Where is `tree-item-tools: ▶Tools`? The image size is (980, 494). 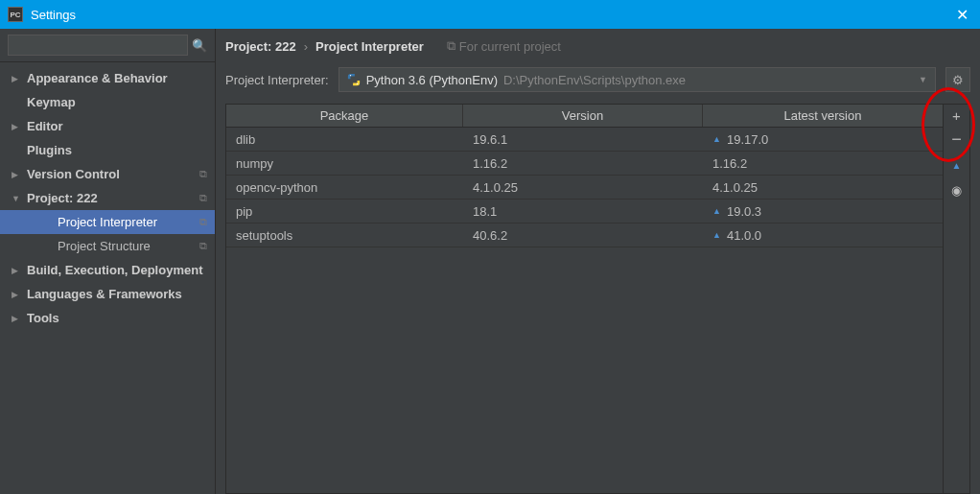 tree-item-tools: ▶Tools is located at coordinates (107, 318).